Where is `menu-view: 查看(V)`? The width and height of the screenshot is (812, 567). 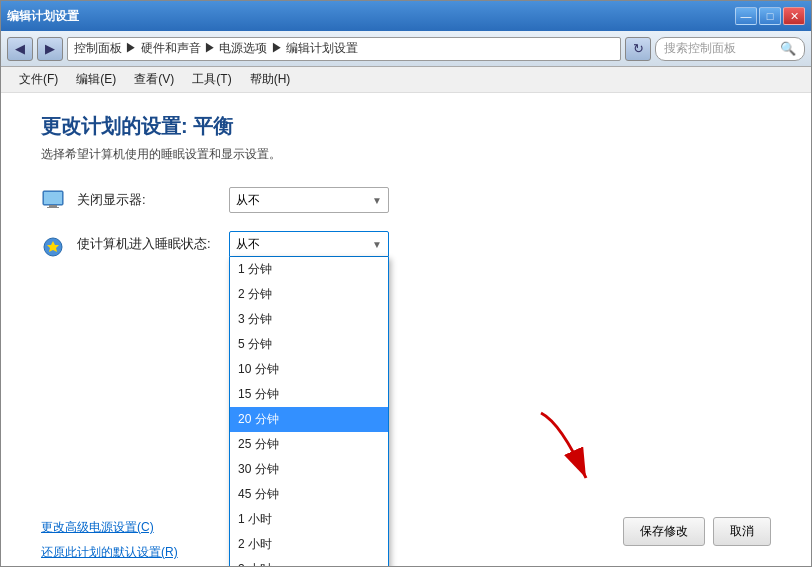 menu-view: 查看(V) is located at coordinates (154, 80).